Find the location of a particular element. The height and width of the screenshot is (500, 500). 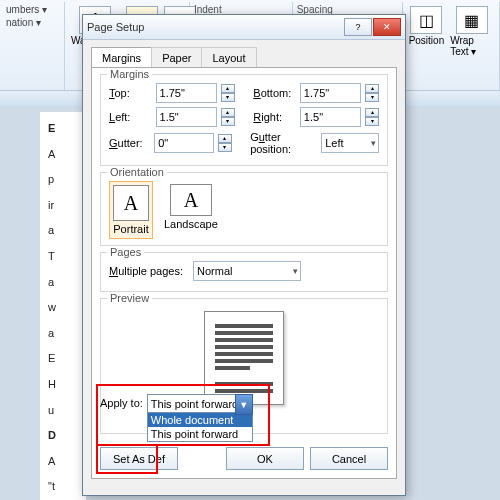

position-button: ◫ Position is located at coordinates (427, 26).